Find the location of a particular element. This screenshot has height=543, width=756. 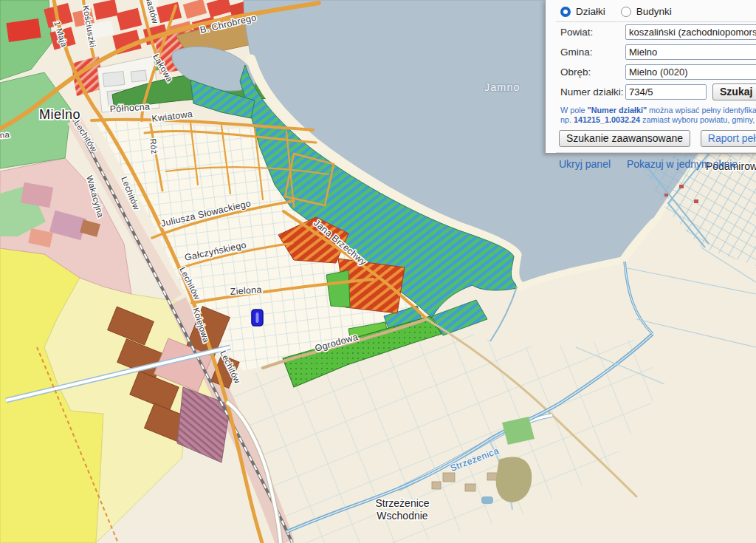

parcel-number-label: Numer działki: is located at coordinates (593, 92).